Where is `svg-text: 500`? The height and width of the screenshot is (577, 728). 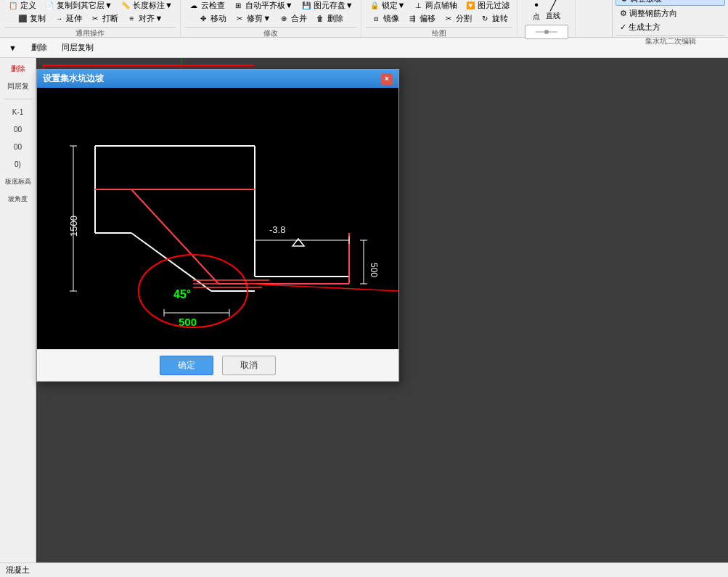 svg-text: 500 is located at coordinates (374, 270).